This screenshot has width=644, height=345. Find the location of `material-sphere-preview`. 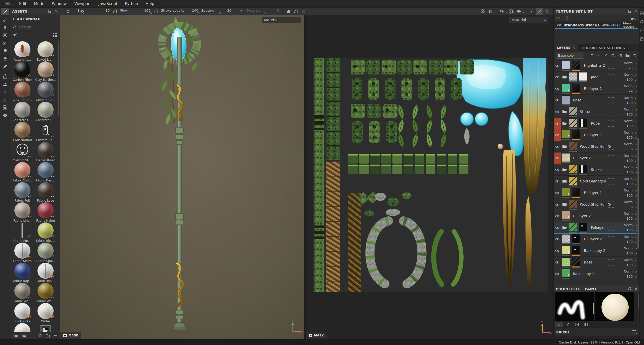

material-sphere-preview is located at coordinates (615, 307).